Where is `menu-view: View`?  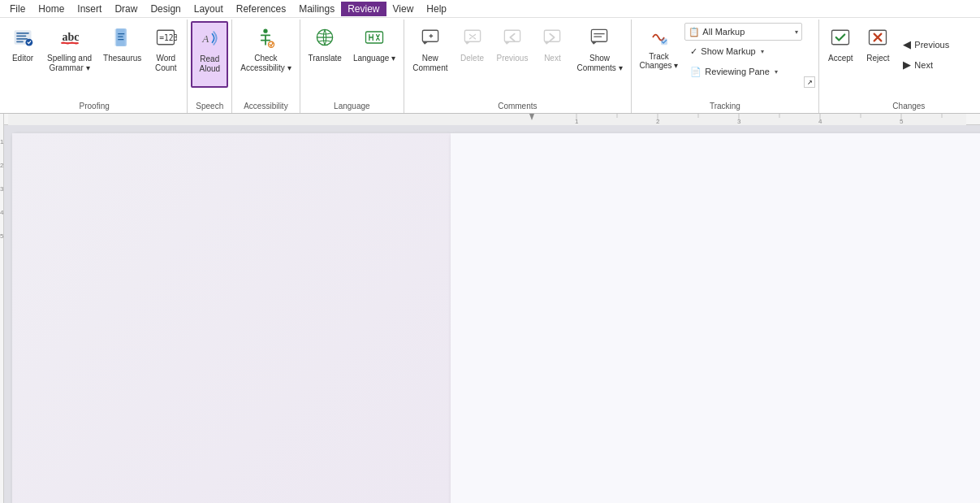
menu-view: View is located at coordinates (404, 9).